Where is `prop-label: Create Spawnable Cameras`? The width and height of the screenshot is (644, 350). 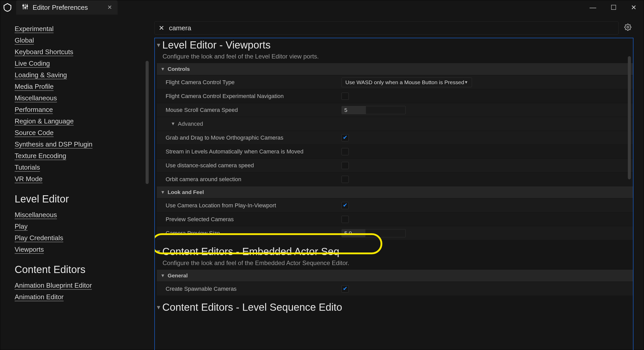
prop-label: Create Spawnable Cameras is located at coordinates (254, 289).